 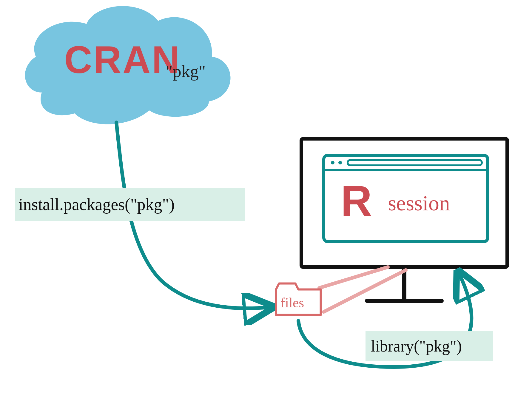 What do you see at coordinates (419, 204) in the screenshot?
I see `session-label: session` at bounding box center [419, 204].